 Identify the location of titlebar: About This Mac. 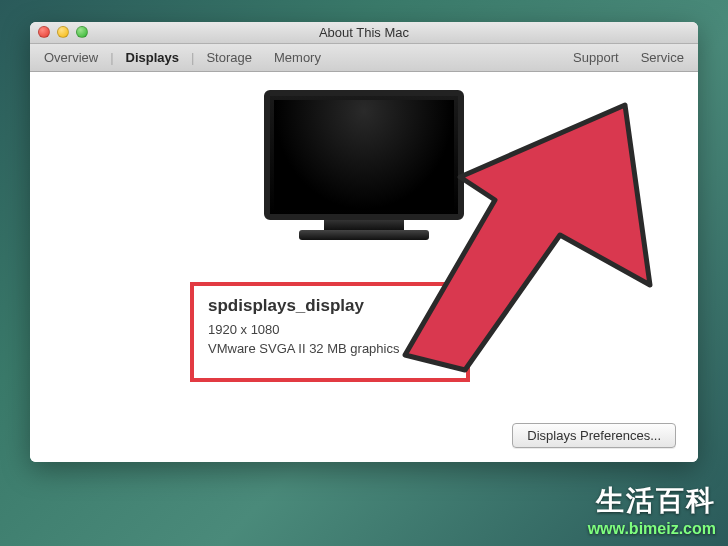
(364, 33).